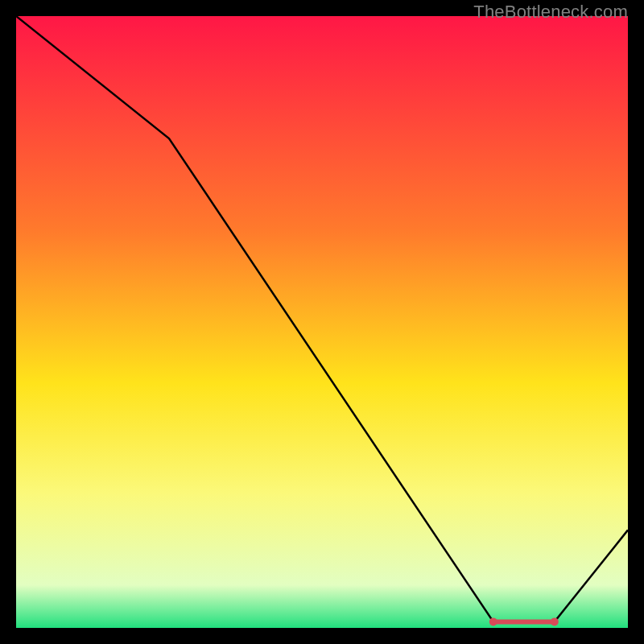  What do you see at coordinates (551, 12) in the screenshot?
I see `attribution-text: TheBottleneck.com` at bounding box center [551, 12].